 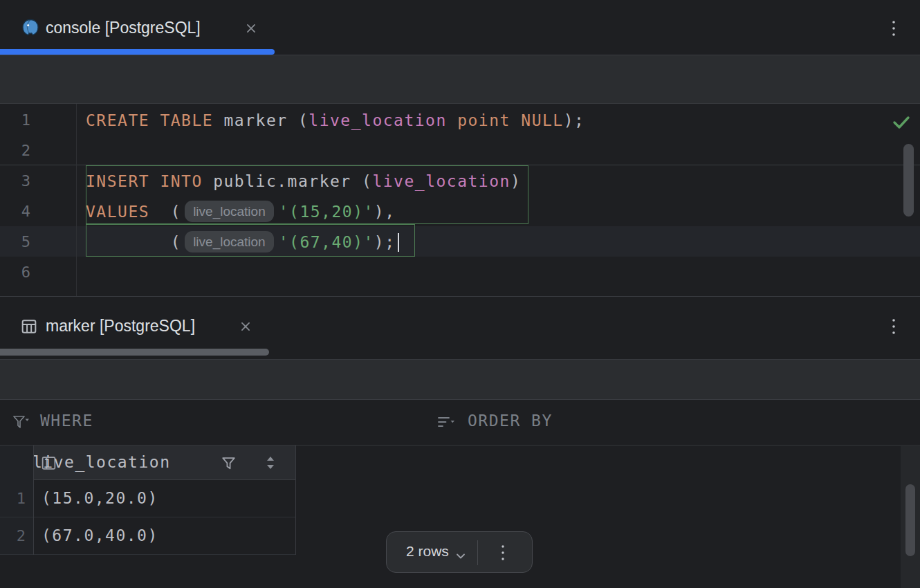 What do you see at coordinates (385, 212) in the screenshot?
I see `code-token: ),` at bounding box center [385, 212].